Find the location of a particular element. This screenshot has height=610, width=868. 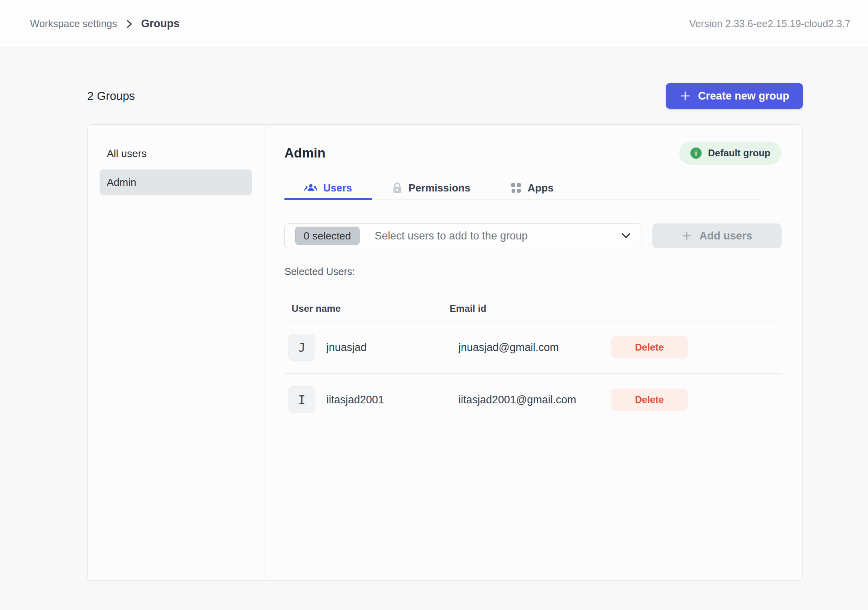

avatar: J is located at coordinates (302, 347).